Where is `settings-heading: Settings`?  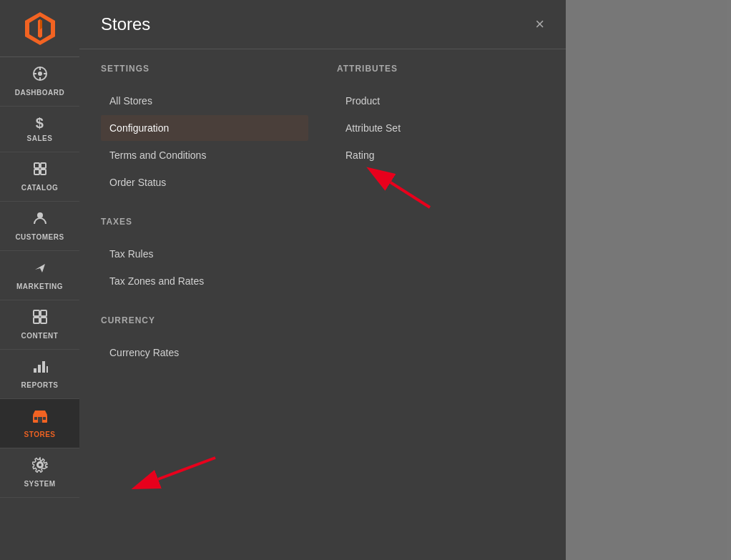 settings-heading: Settings is located at coordinates (205, 70).